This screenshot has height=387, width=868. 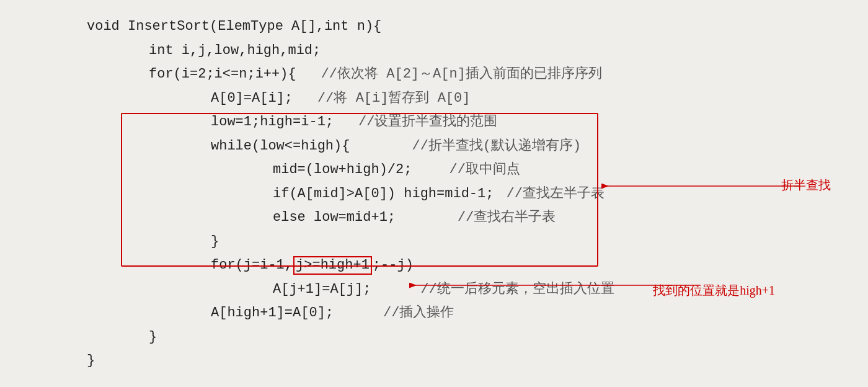 I want to click on comment-13: //插入操作, so click(x=418, y=314).